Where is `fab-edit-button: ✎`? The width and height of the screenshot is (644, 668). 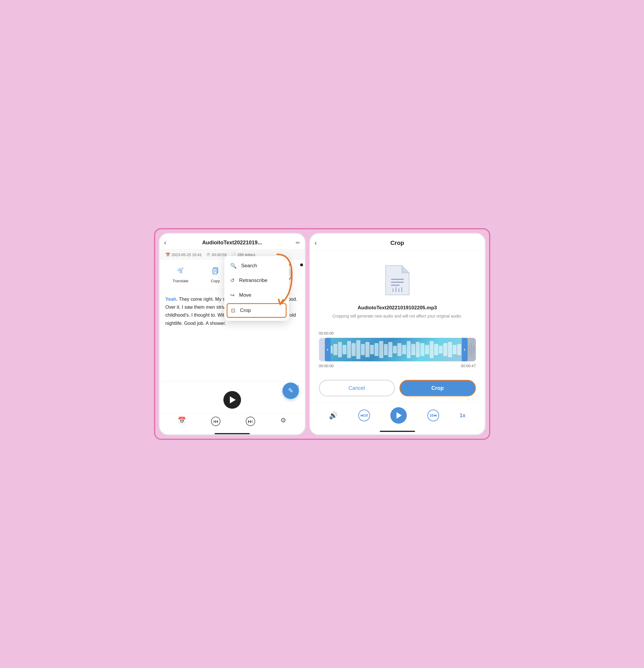 fab-edit-button: ✎ is located at coordinates (291, 391).